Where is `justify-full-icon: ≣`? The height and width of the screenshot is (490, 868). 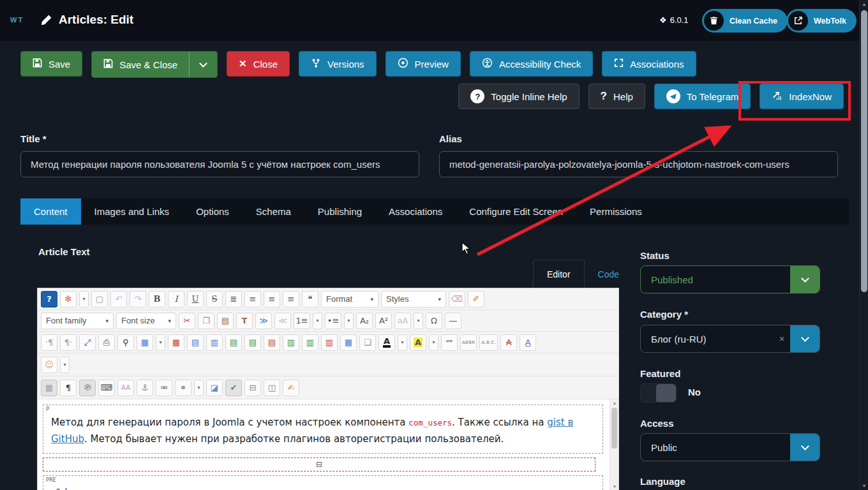 justify-full-icon: ≣ is located at coordinates (234, 299).